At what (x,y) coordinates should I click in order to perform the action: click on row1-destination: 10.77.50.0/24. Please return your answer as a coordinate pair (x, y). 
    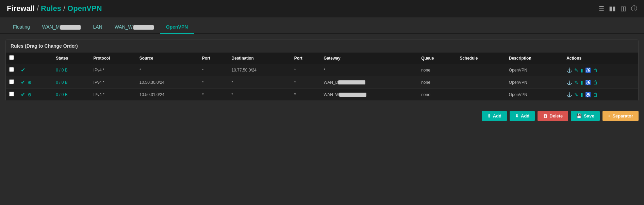
    Looking at the image, I should click on (260, 70).